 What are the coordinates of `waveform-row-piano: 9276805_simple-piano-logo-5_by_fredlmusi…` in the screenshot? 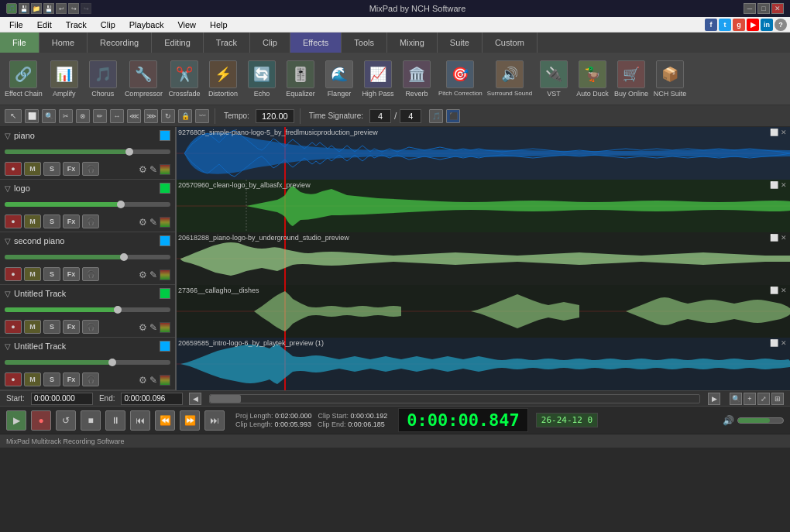 It's located at (483, 153).